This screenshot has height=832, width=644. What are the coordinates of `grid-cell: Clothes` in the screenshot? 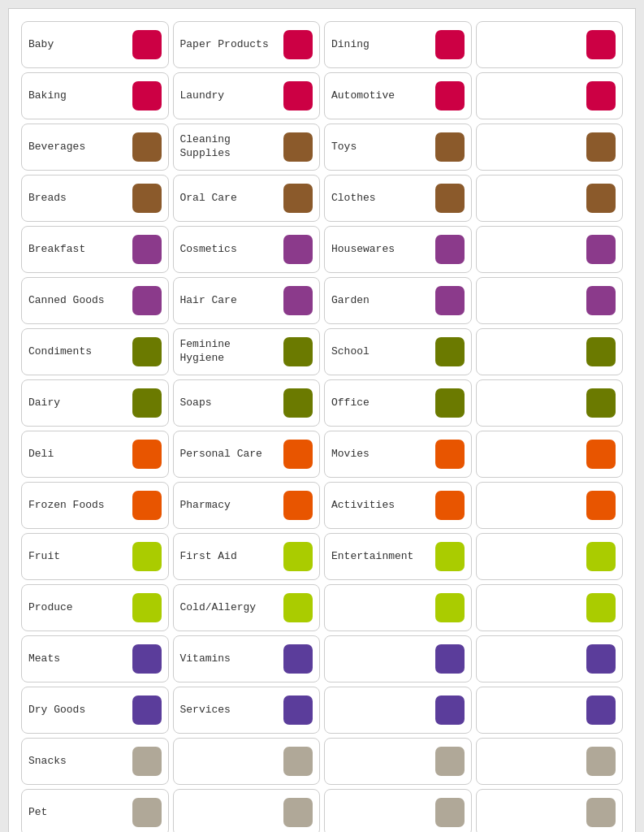 It's located at (398, 198).